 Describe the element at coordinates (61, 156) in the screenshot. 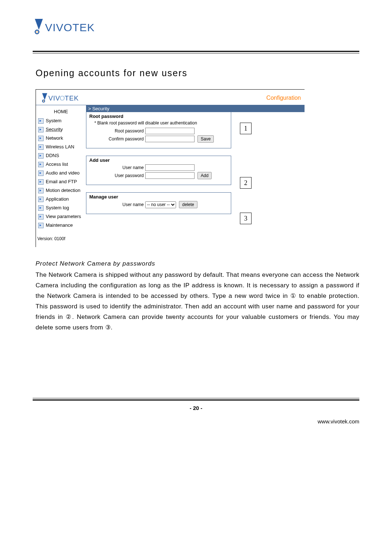

I see `nav-item-ddns: DDNS` at that location.